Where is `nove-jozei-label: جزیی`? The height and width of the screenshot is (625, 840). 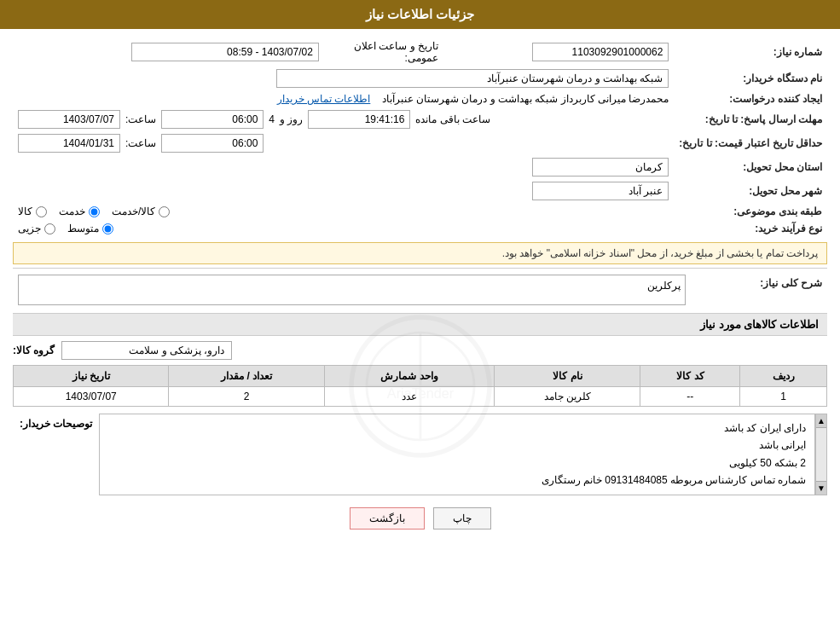
nove-jozei-label: جزیی is located at coordinates (29, 229).